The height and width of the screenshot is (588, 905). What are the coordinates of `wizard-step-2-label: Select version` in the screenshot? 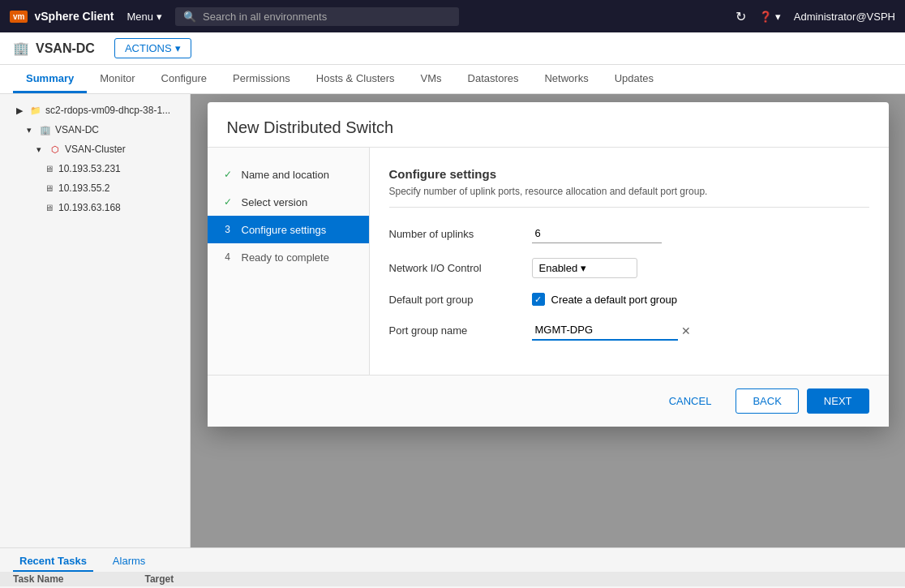 It's located at (275, 203).